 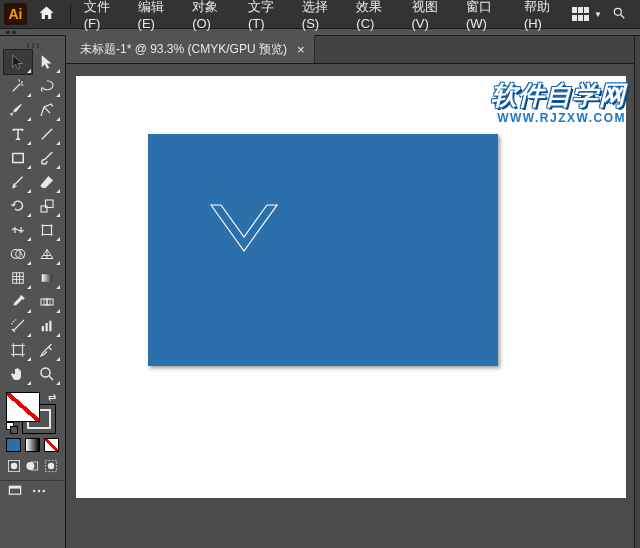 What do you see at coordinates (32, 490) in the screenshot?
I see `screen-mode-row` at bounding box center [32, 490].